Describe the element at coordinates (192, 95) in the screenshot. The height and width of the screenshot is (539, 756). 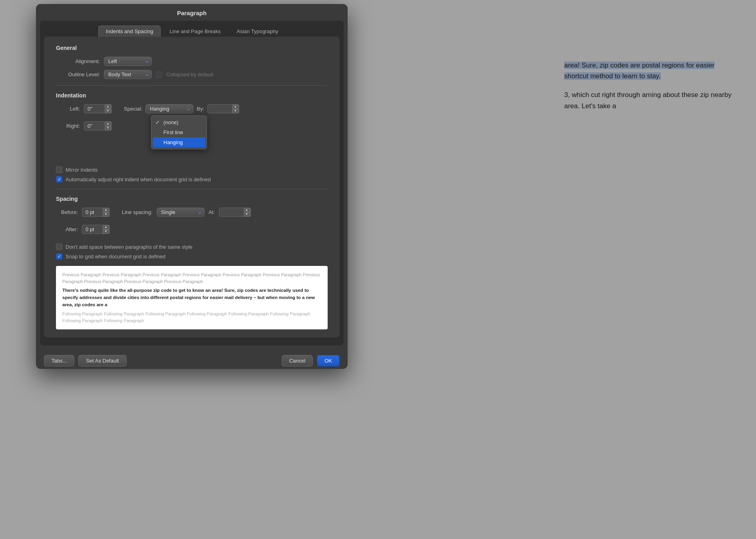
I see `indentation-section-header: Indentation` at that location.